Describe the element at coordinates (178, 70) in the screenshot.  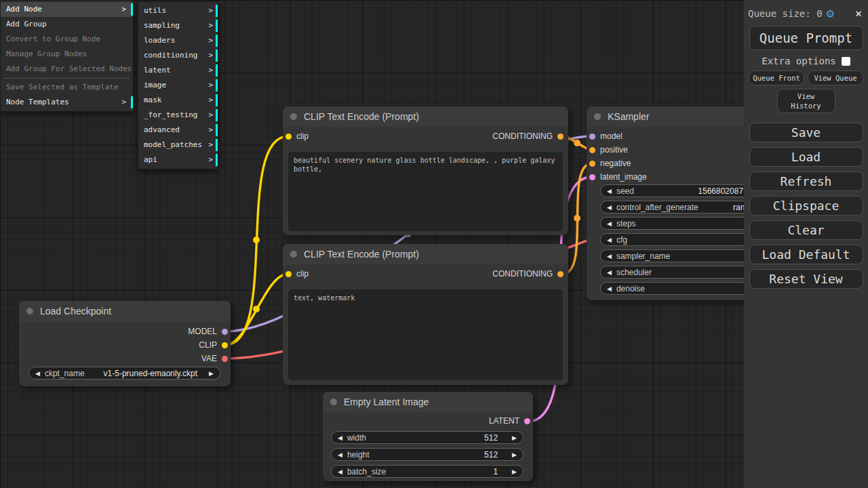
I see `submenu-item-latent: latent >` at that location.